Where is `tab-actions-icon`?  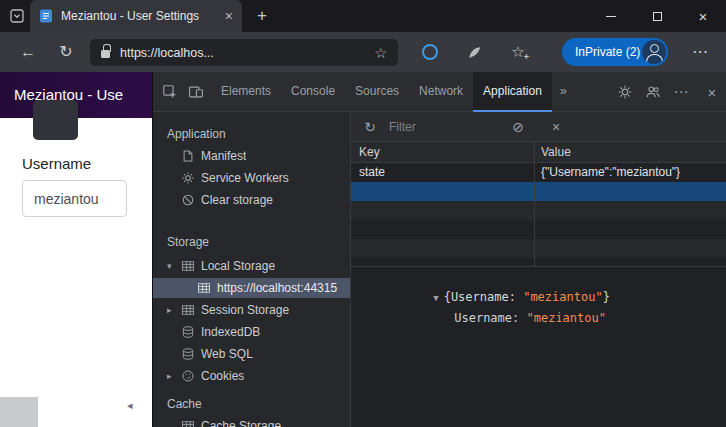
tab-actions-icon is located at coordinates (17, 16).